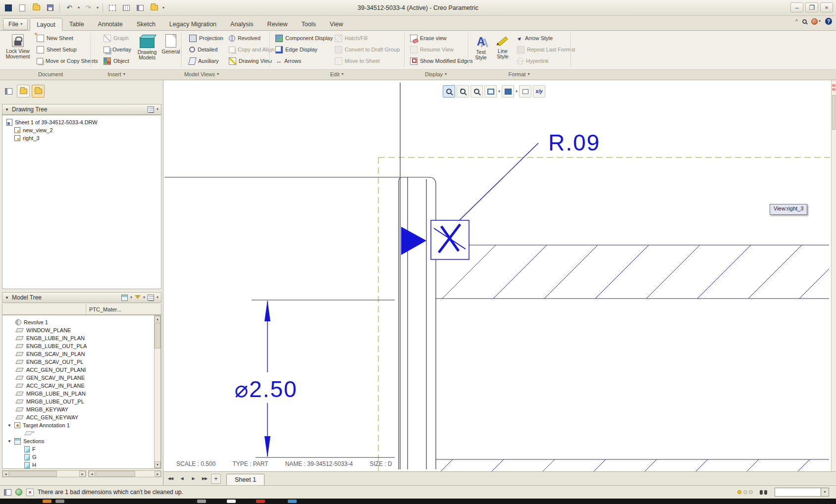  I want to click on revolved-view-button: Revolved, so click(245, 38).